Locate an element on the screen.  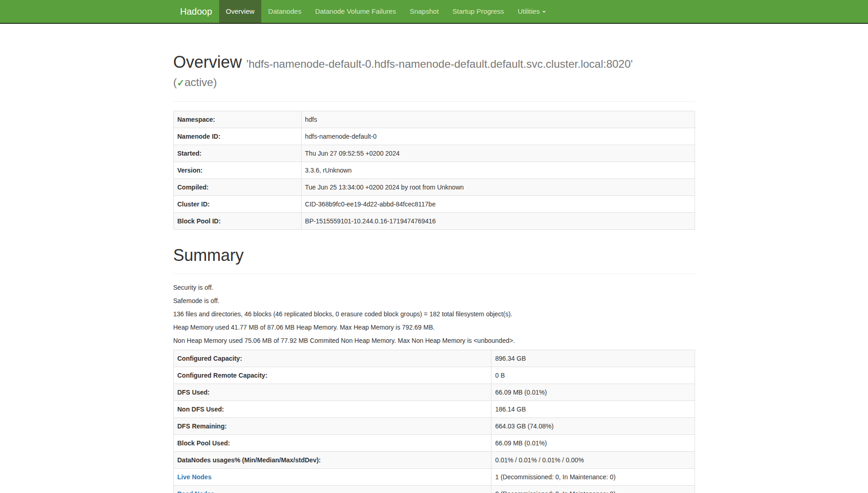
summary-line: Heap Memory used 41.77 MB of 87.06 MB He… is located at coordinates (434, 328).